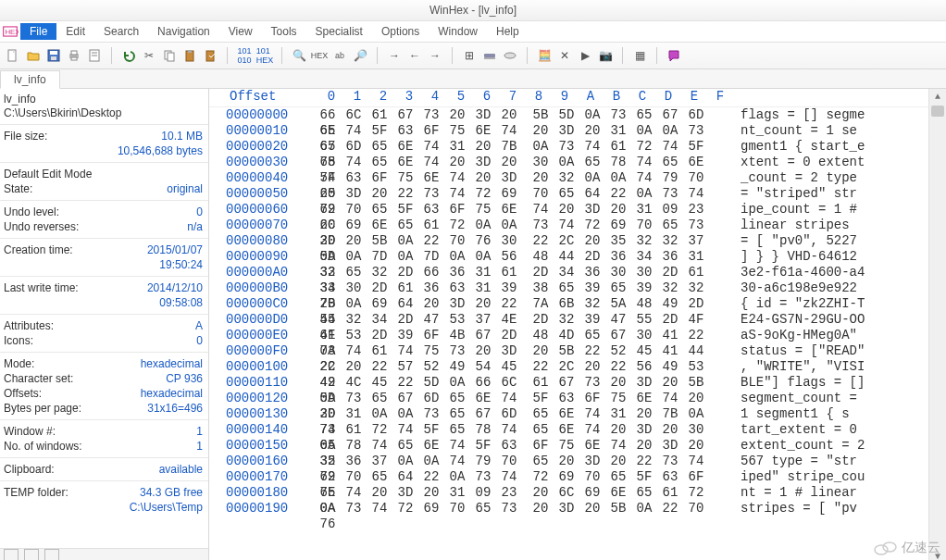 This screenshot has width=946, height=560. Describe the element at coordinates (568, 446) in the screenshot. I see `hex-row: 00000150657874656E745F636F756E74203D2032…` at that location.